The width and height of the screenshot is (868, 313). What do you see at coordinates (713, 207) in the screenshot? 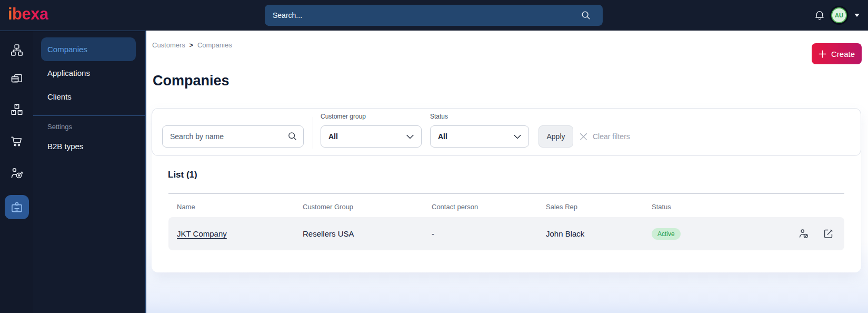
I see `column-header-status: Status` at bounding box center [713, 207].